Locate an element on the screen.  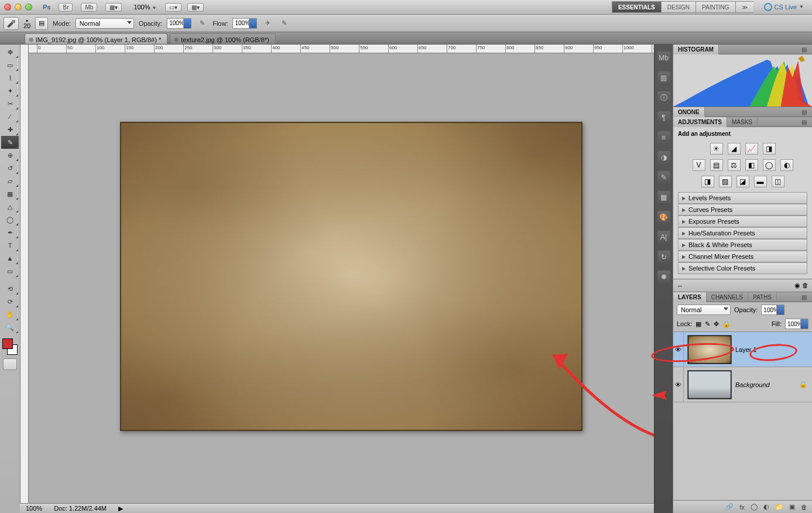
channels-tab: CHANNELS is located at coordinates (727, 297).